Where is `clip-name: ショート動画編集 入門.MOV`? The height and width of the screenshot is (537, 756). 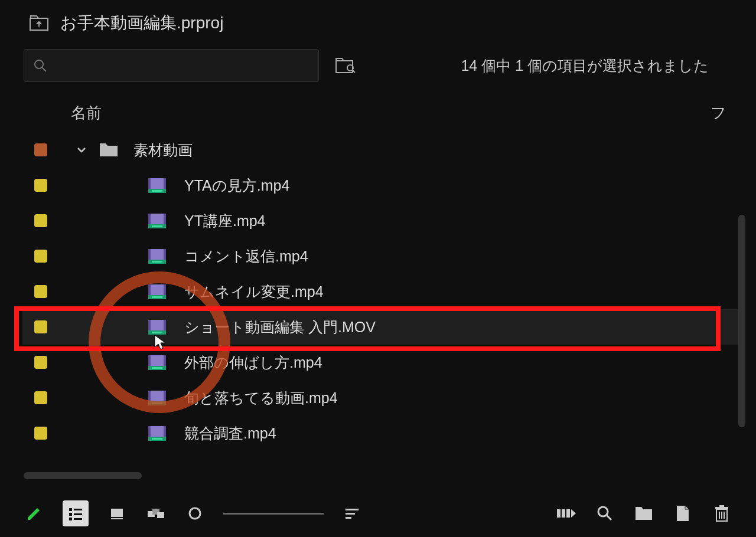
clip-name: ショート動画編集 入門.MOV is located at coordinates (280, 327).